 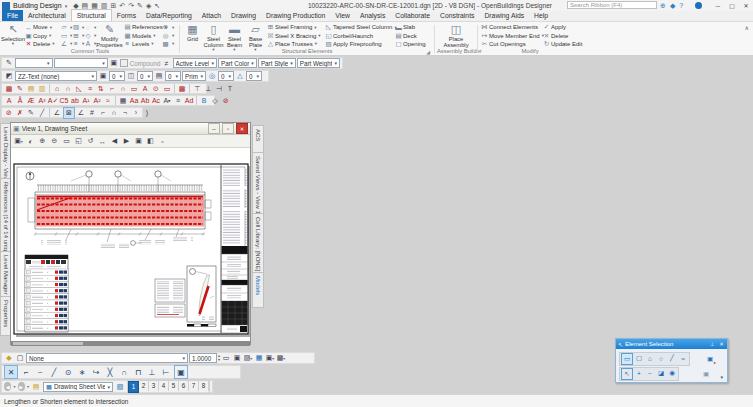 What do you see at coordinates (359, 35) in the screenshot?
I see `ribbon-small-button: ◱Corbel/Haunch` at bounding box center [359, 35].